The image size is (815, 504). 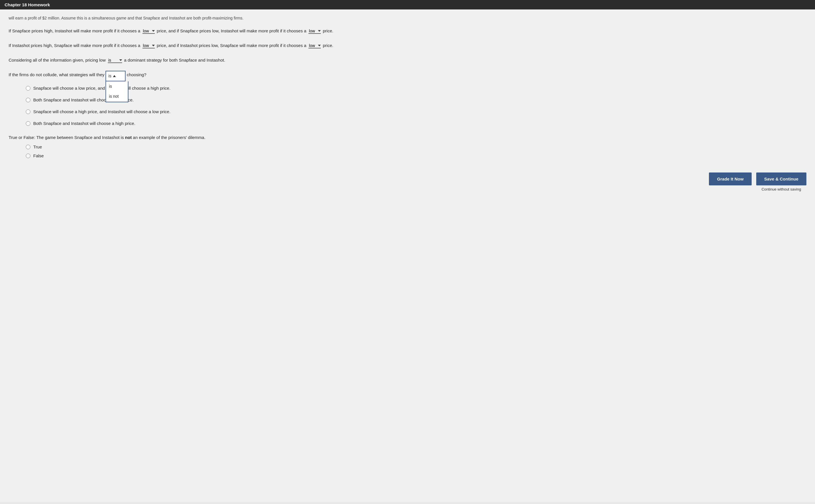 What do you see at coordinates (408, 18) in the screenshot?
I see `intro-text: will earn a profit of $2 million. Assume…` at bounding box center [408, 18].